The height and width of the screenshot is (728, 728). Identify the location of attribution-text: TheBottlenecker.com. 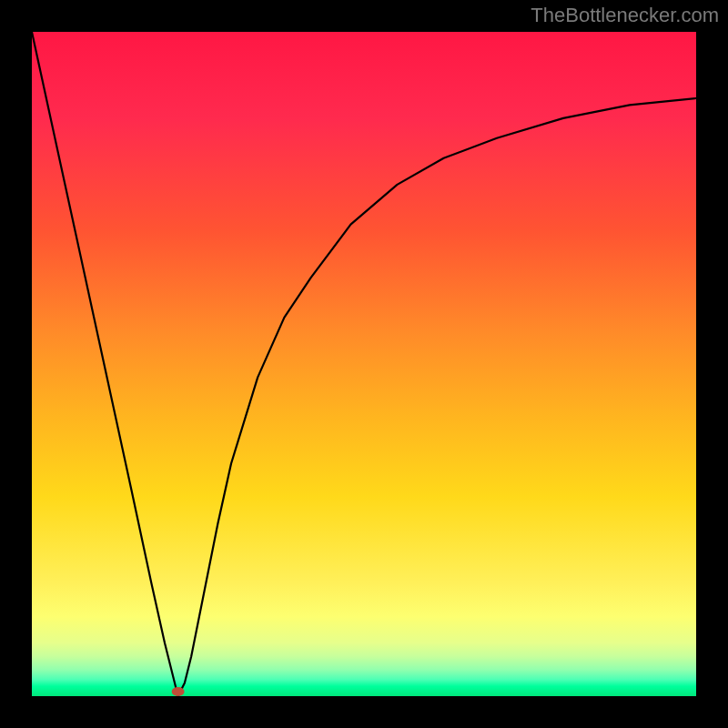
(624, 15).